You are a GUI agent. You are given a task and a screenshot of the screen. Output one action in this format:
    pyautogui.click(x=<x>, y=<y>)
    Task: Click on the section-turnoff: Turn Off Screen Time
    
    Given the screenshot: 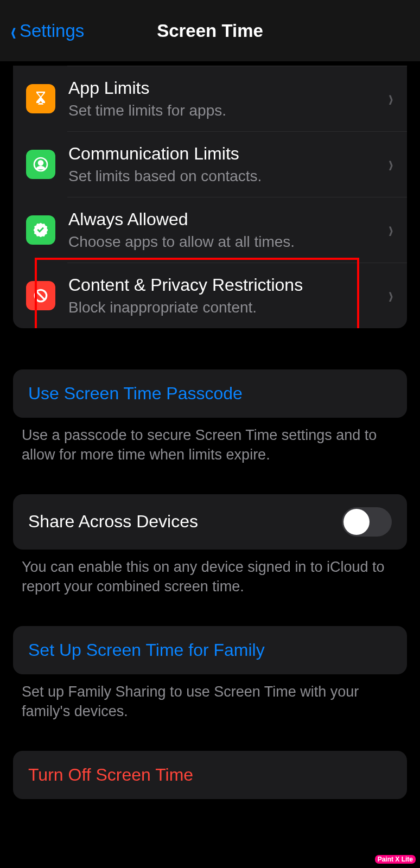 What is the action you would take?
    pyautogui.click(x=210, y=775)
    